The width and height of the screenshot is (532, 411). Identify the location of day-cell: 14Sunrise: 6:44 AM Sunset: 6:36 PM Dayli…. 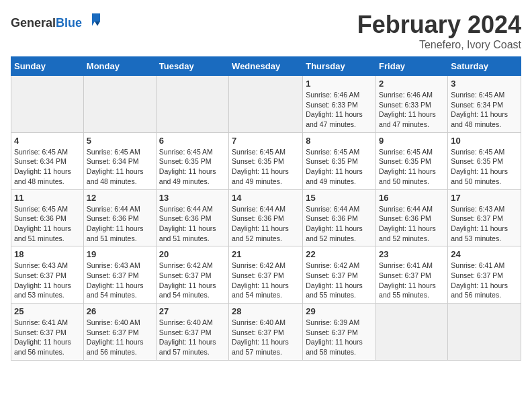
(266, 218).